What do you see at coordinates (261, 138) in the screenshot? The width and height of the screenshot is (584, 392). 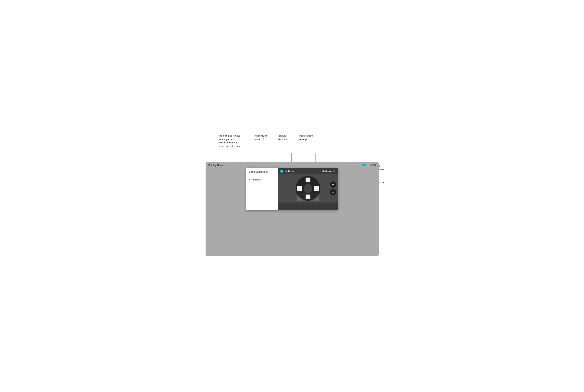 I see `annotation-selfview-toggle: Turn selfview on and off` at bounding box center [261, 138].